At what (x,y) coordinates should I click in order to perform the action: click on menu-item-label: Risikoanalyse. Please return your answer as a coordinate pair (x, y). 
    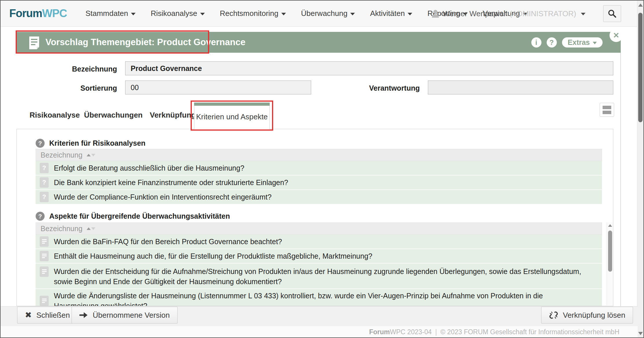
    Looking at the image, I should click on (174, 13).